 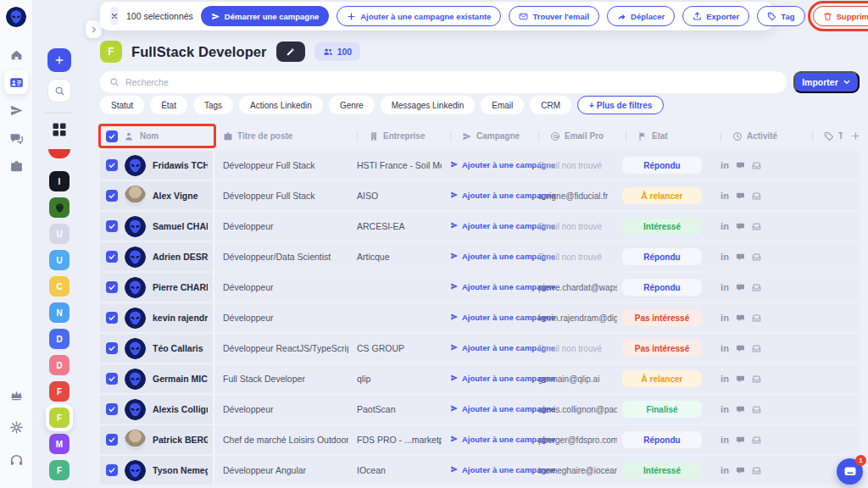 I want to click on filter-pill-genre: Genre, so click(x=352, y=105).